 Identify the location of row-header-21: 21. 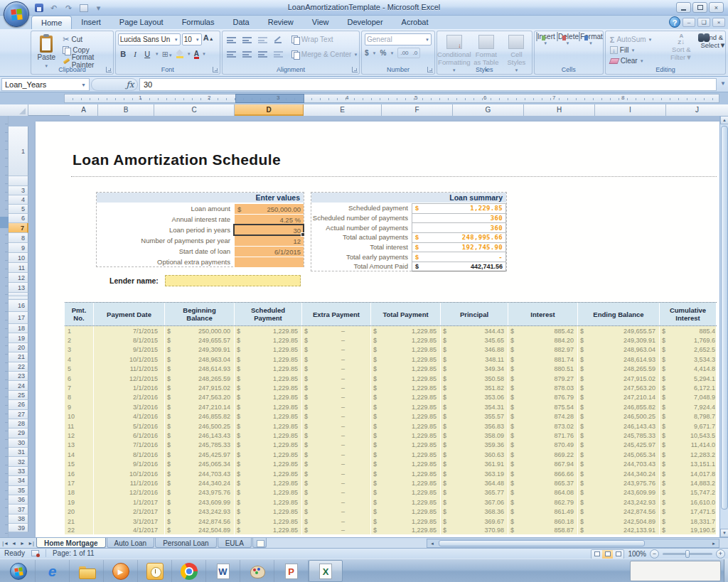
(18, 357).